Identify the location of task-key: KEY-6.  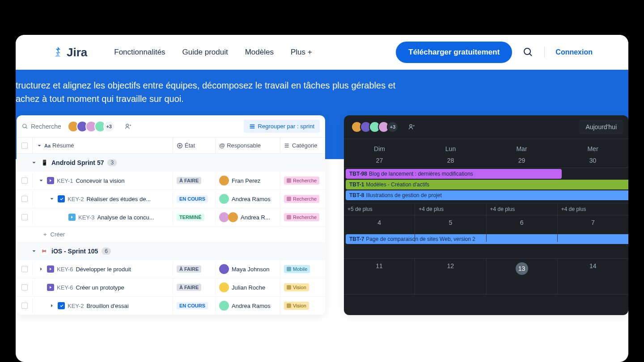
(65, 288).